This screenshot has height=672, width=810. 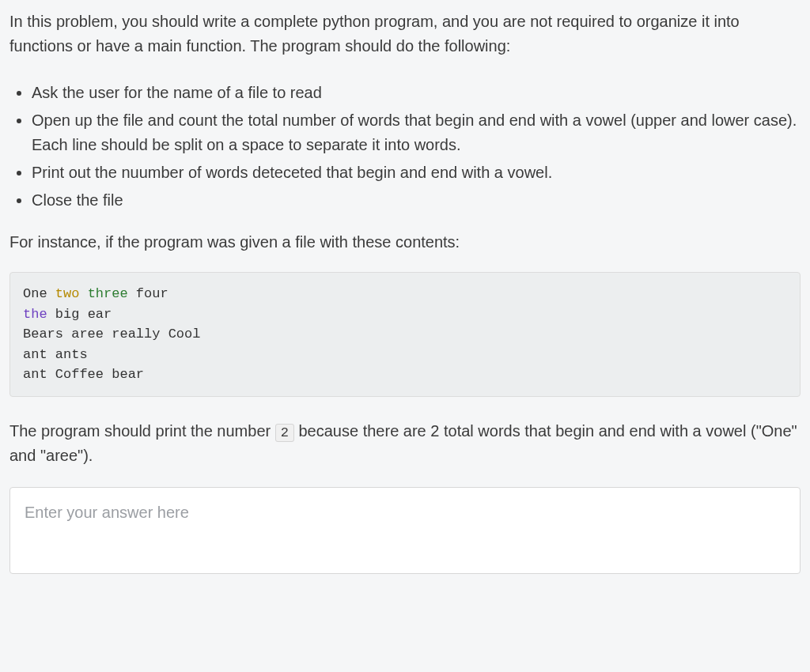 I want to click on list-item: Open up the file and count the total num…, so click(x=416, y=133).